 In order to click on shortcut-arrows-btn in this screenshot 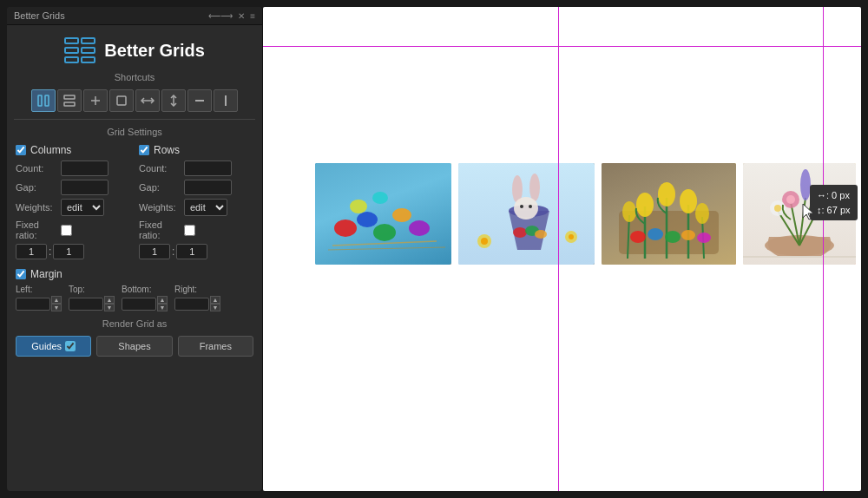, I will do `click(148, 101)`.